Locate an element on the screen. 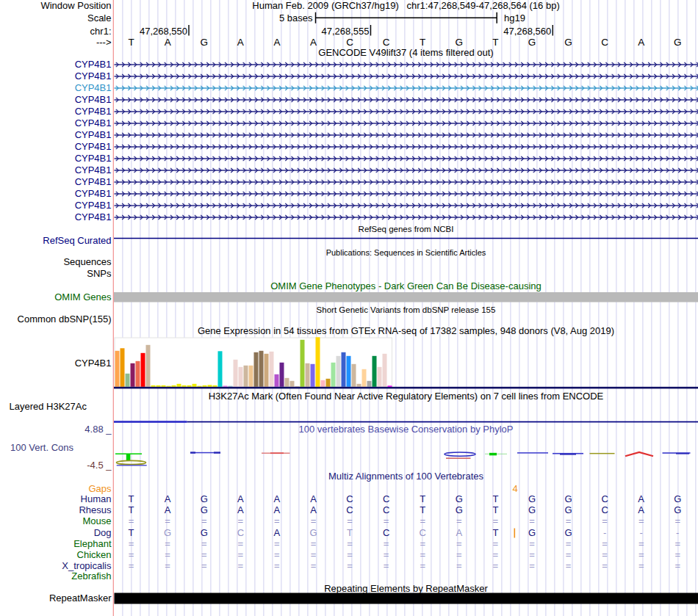 The width and height of the screenshot is (698, 616). vert-cons-label: 100 Vert. Cons is located at coordinates (37, 448).